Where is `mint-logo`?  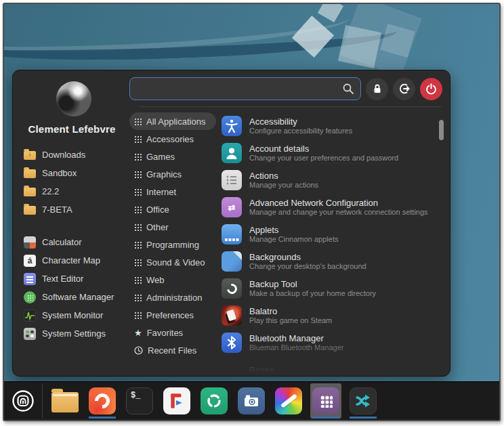 mint-logo is located at coordinates (23, 401).